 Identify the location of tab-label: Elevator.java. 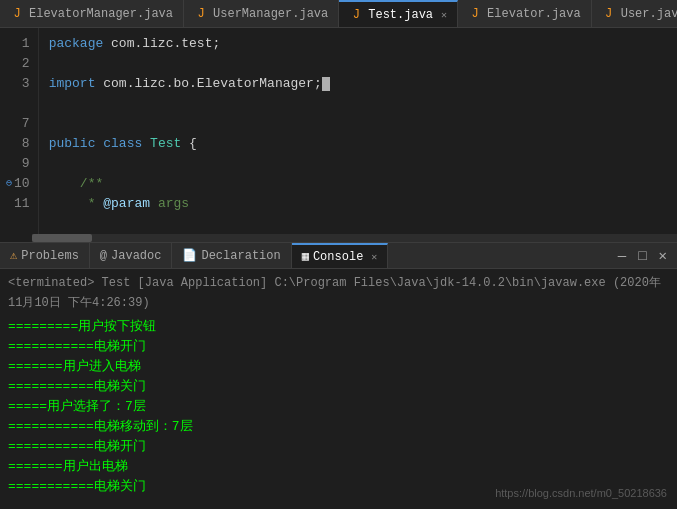
(534, 14).